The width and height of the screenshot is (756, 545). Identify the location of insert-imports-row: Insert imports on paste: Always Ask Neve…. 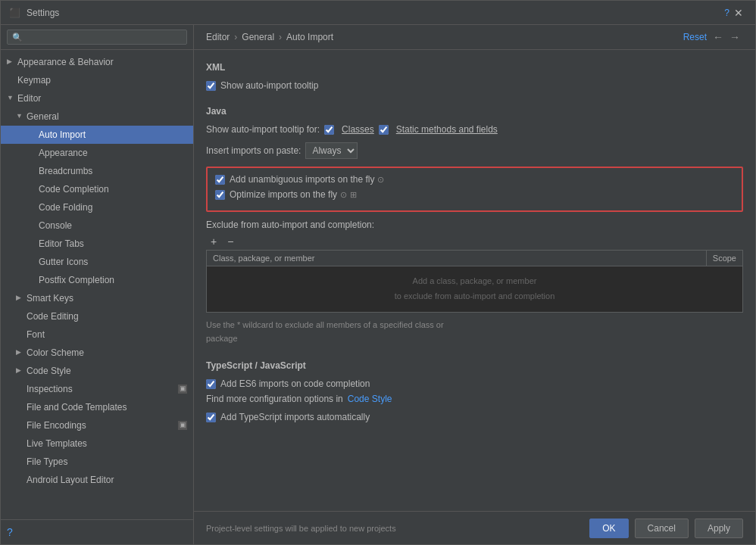
(474, 151).